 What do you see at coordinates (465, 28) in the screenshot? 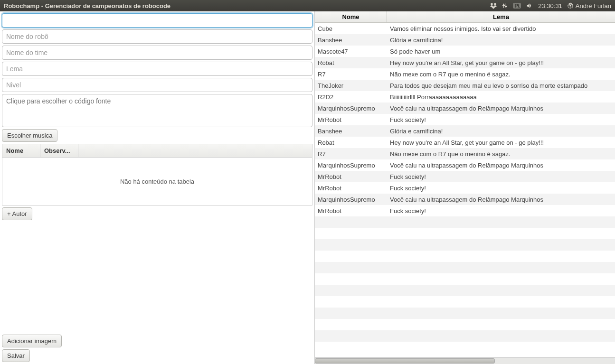
I see `table-row: CubeVamos eliminar nossos inimigos. Isto…` at bounding box center [465, 28].